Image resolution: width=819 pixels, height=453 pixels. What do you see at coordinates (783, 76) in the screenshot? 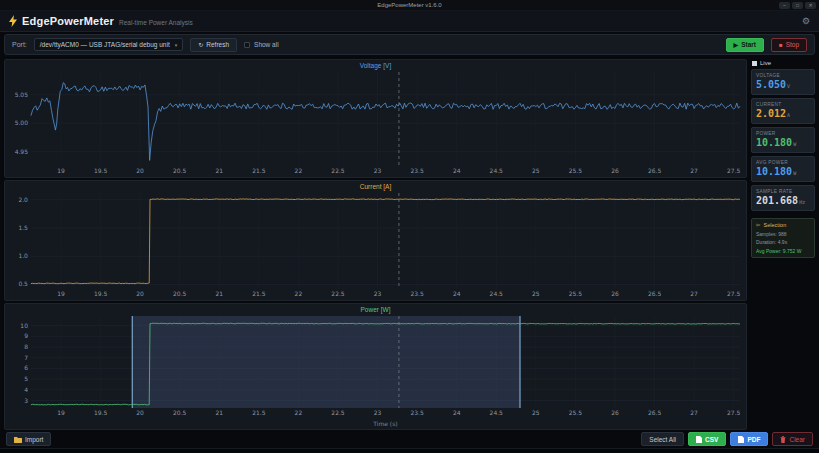
I see `metric-label: VOLTAGE` at bounding box center [783, 76].